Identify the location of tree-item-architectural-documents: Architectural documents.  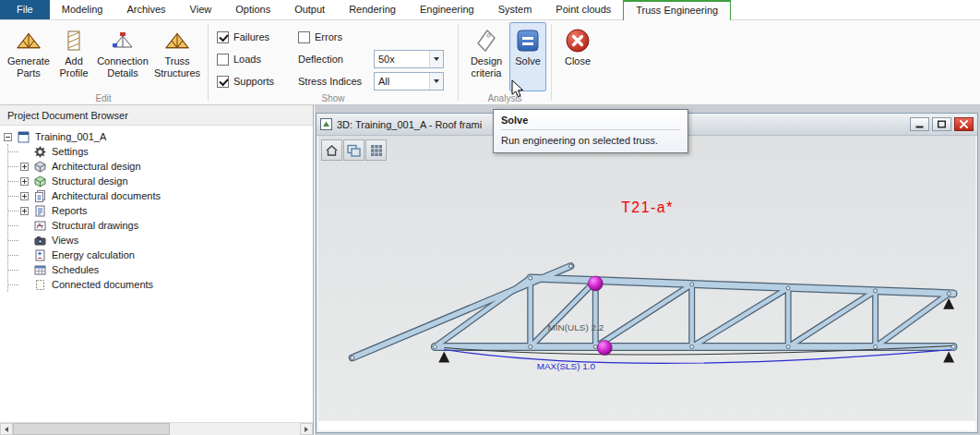
(157, 196).